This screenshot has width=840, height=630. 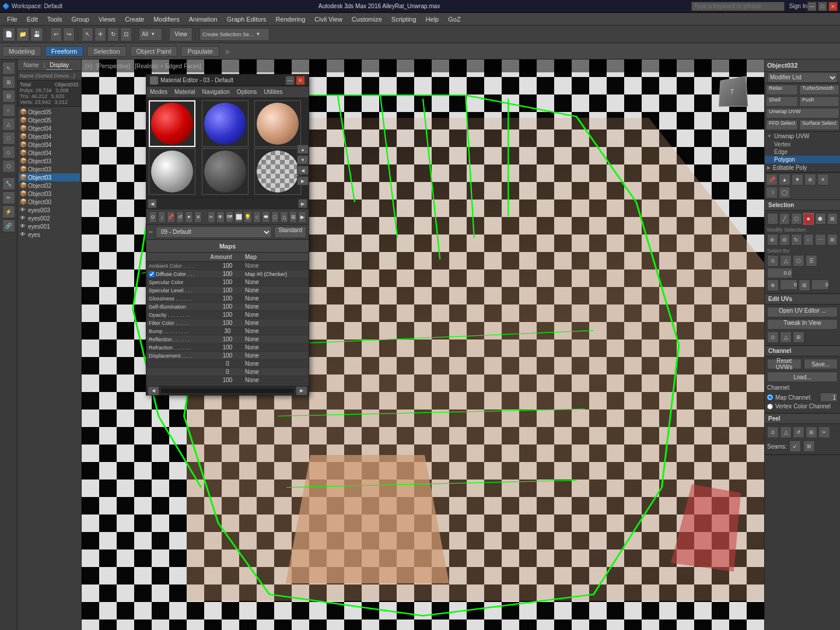 What do you see at coordinates (782, 102) in the screenshot?
I see `btn-shell: Shell` at bounding box center [782, 102].